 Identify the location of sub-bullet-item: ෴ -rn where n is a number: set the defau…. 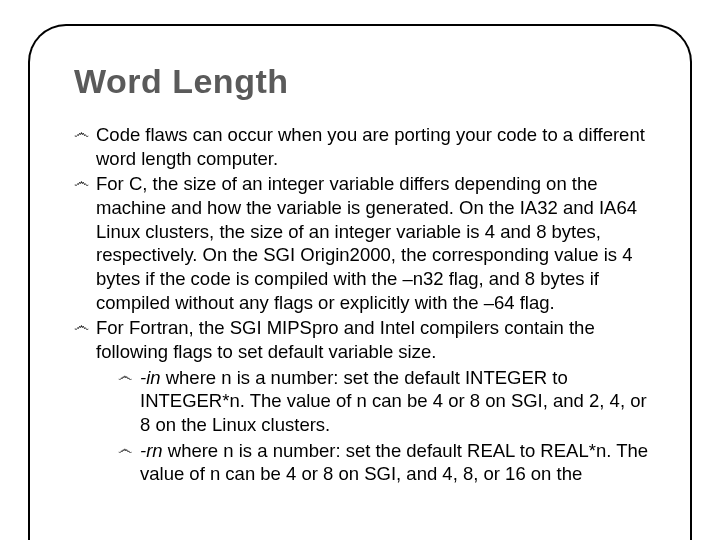
(384, 462).